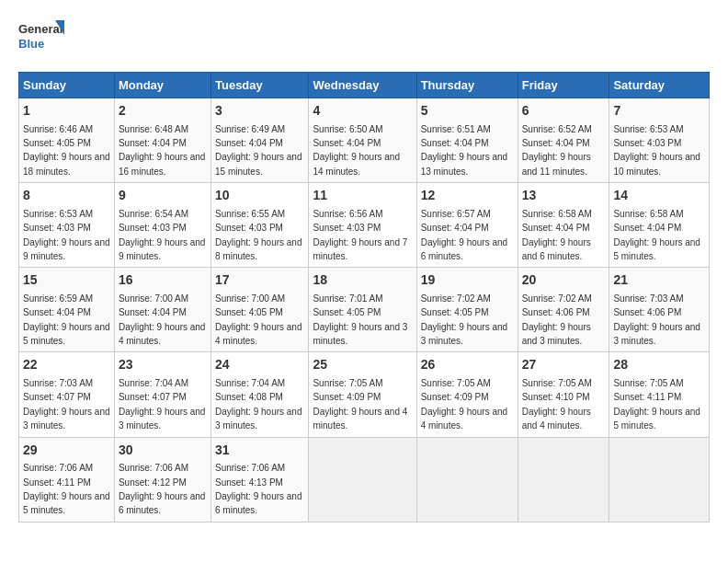 This screenshot has height=563, width=728. Describe the element at coordinates (467, 86) in the screenshot. I see `header-cell-thursday: Thursday` at that location.